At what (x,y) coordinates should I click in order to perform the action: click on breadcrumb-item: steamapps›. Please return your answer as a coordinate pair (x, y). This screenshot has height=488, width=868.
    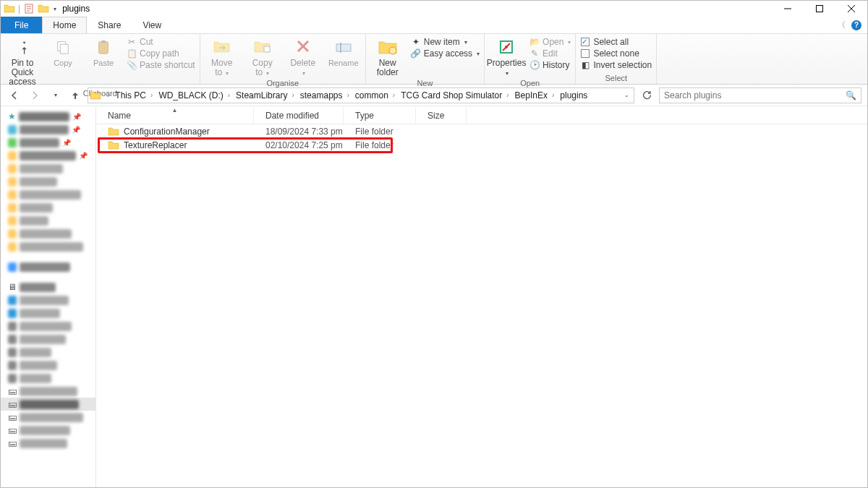
    Looking at the image, I should click on (325, 95).